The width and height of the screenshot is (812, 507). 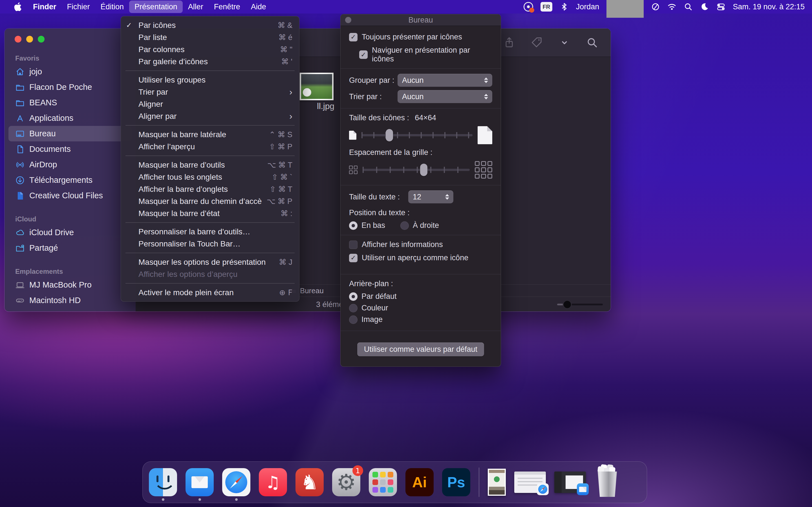 I want to click on dock-safari, so click(x=236, y=482).